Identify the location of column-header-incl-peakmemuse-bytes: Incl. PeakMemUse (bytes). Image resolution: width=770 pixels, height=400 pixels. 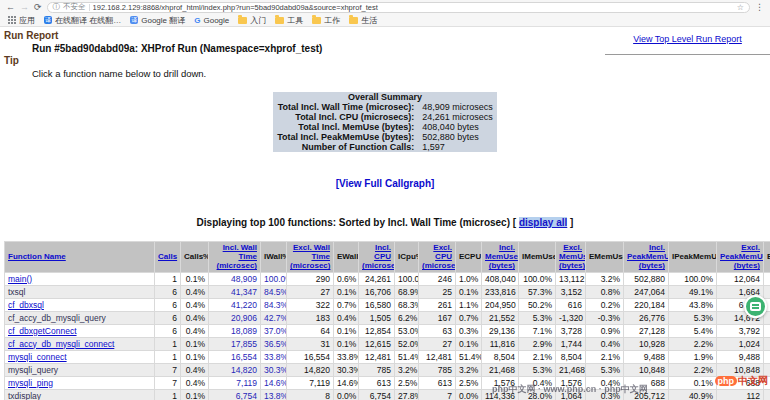
(646, 258).